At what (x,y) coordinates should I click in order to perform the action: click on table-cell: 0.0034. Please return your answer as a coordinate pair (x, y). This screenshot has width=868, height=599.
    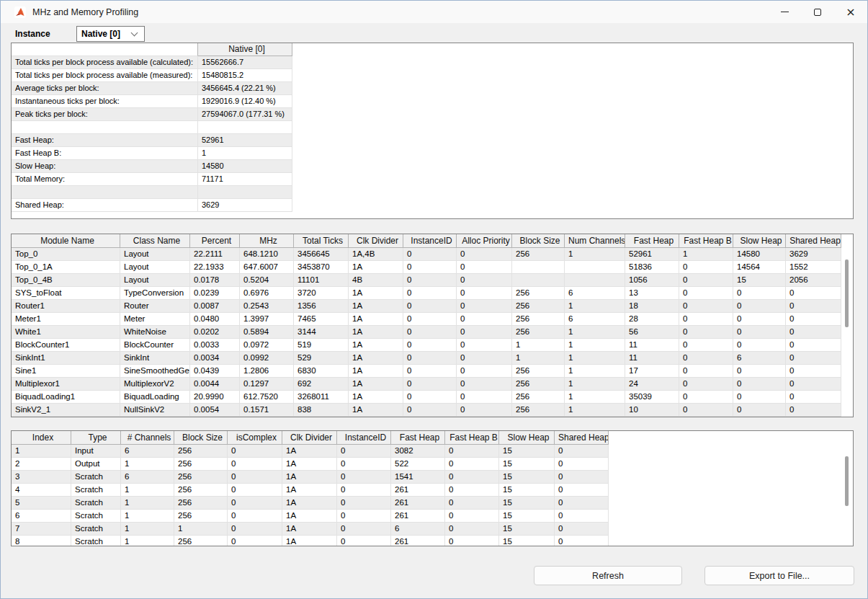
    Looking at the image, I should click on (215, 358).